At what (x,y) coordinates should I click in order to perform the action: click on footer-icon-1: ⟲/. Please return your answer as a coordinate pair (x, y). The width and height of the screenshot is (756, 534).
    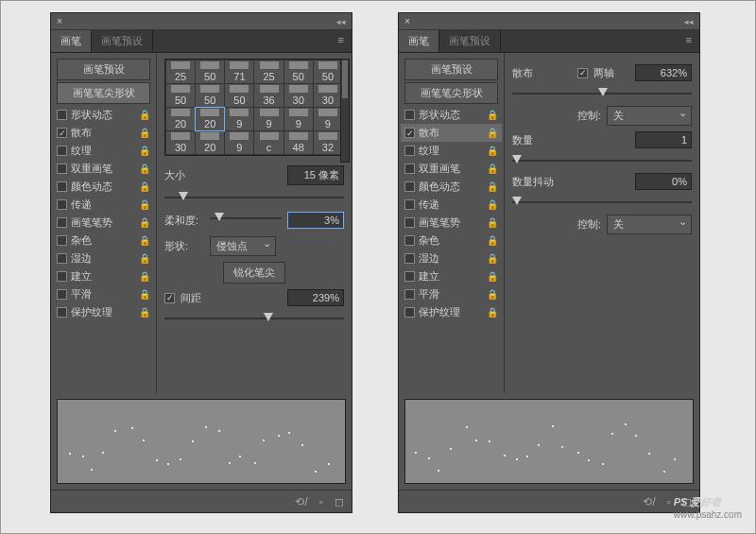
    Looking at the image, I should click on (648, 502).